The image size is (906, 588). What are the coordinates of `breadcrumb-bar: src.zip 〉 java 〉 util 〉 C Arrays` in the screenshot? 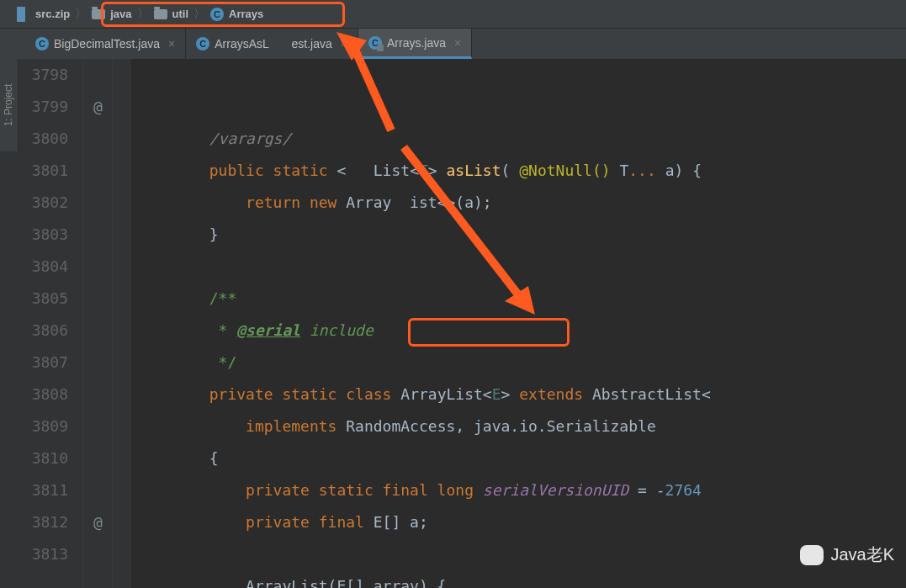 It's located at (453, 14).